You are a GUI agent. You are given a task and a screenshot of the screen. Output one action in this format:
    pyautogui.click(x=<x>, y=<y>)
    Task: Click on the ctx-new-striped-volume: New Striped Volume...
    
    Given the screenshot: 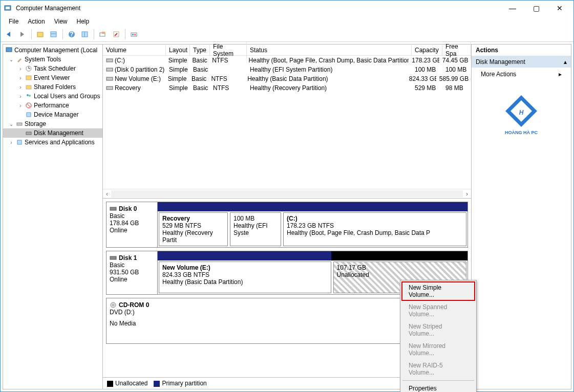 What is the action you would take?
    pyautogui.click(x=438, y=330)
    